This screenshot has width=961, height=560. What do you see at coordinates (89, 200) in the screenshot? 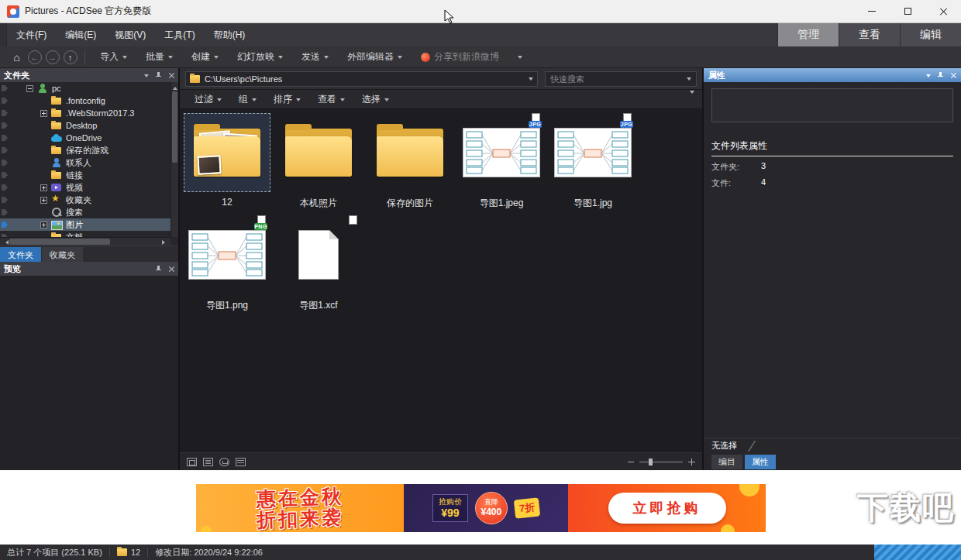
I see `tree-item-favorites: 收藏夹` at bounding box center [89, 200].